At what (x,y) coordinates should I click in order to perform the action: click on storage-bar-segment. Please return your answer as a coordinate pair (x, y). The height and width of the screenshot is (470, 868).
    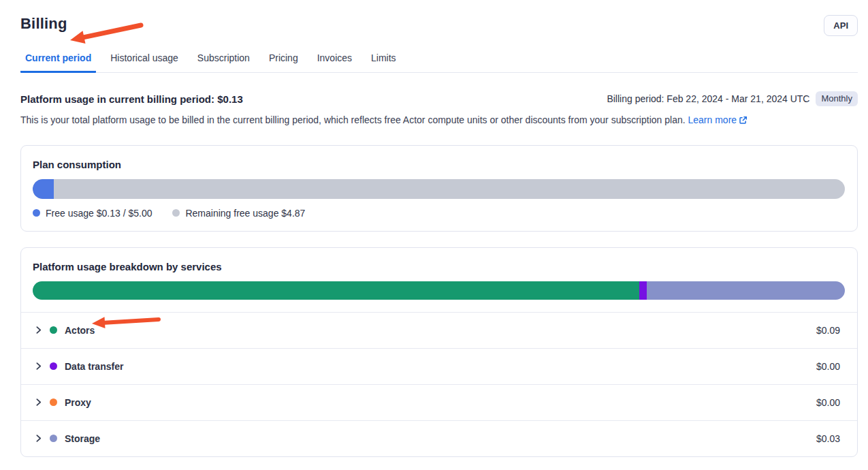
    Looking at the image, I should click on (746, 290).